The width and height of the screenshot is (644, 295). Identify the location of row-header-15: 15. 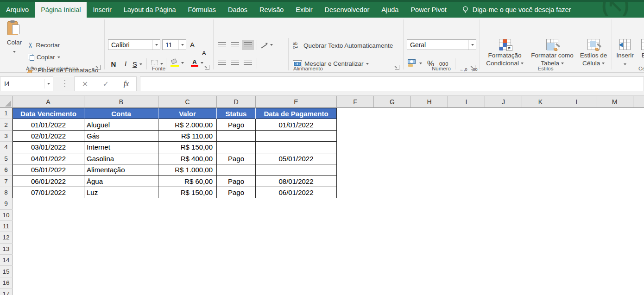
(6, 271).